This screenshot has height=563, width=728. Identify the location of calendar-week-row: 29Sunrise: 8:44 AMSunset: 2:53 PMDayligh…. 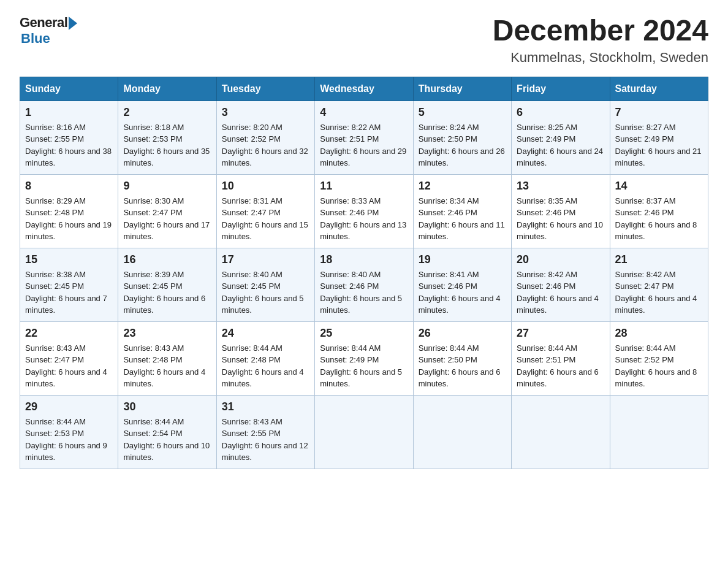
(364, 432).